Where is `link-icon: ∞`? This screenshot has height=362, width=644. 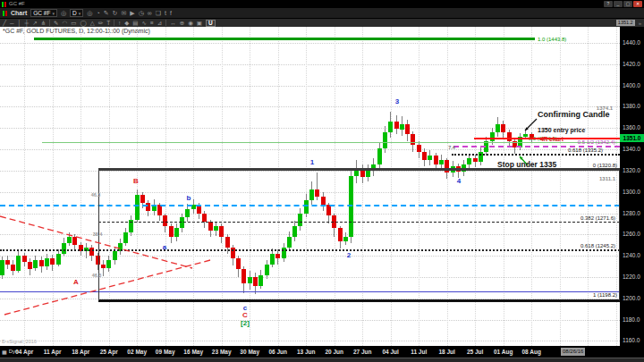
link-icon: ∞ is located at coordinates (150, 13).